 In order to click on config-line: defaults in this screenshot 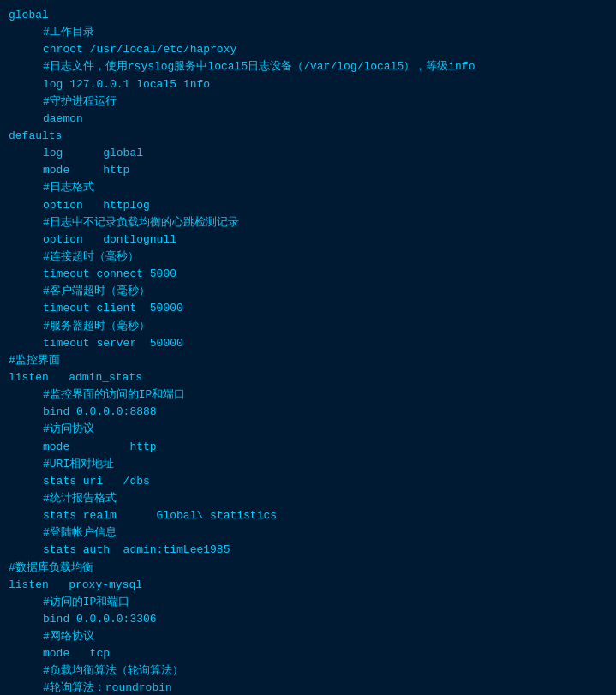, I will do `click(308, 136)`.